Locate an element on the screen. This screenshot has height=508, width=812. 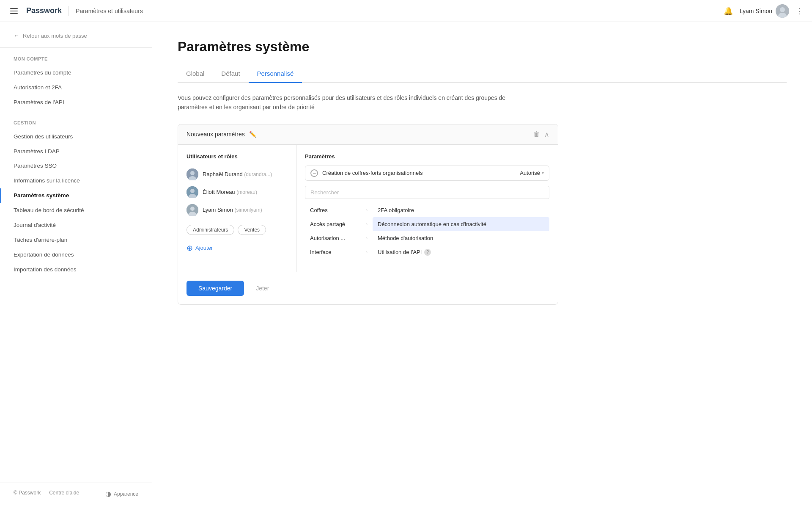
back-to-passwords: ← Retour aux mots de passe is located at coordinates (76, 40).